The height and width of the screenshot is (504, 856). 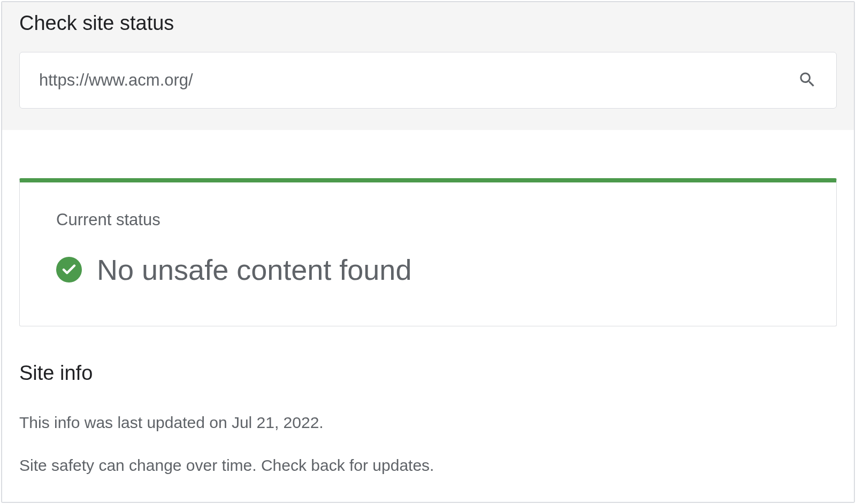 What do you see at coordinates (428, 373) in the screenshot?
I see `site-info-title: Site info` at bounding box center [428, 373].